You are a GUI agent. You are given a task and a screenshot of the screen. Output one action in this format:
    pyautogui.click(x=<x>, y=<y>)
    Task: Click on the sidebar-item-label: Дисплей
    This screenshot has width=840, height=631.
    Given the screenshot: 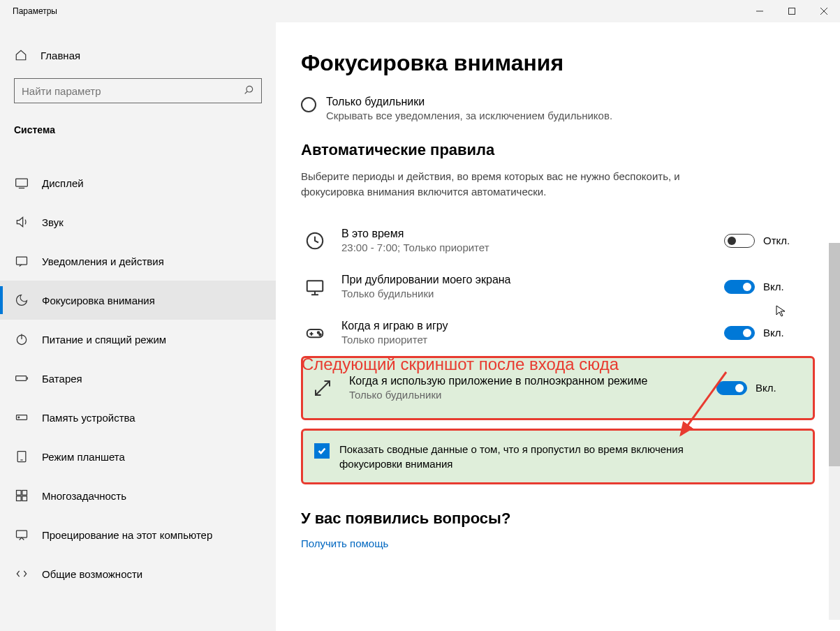 What is the action you would take?
    pyautogui.click(x=63, y=183)
    